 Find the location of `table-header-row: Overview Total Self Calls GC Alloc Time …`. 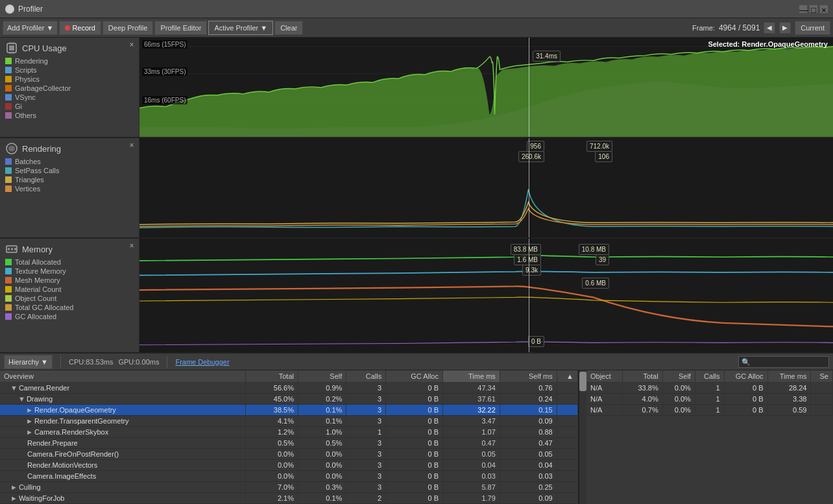

table-header-row: Overview Total Self Calls GC Alloc Time … is located at coordinates (289, 376).